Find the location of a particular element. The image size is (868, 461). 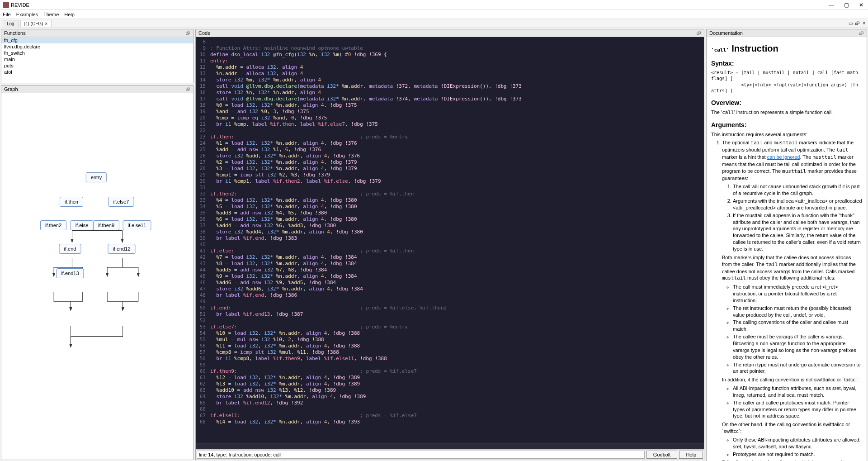

code-line: 23if.then: ; preds = %entry is located at coordinates (450, 137).